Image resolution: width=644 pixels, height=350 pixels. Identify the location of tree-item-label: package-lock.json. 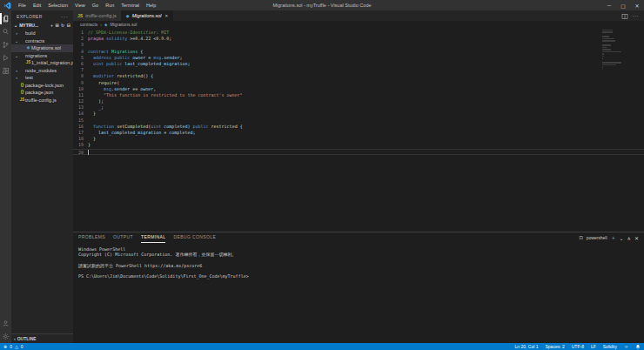
(44, 85).